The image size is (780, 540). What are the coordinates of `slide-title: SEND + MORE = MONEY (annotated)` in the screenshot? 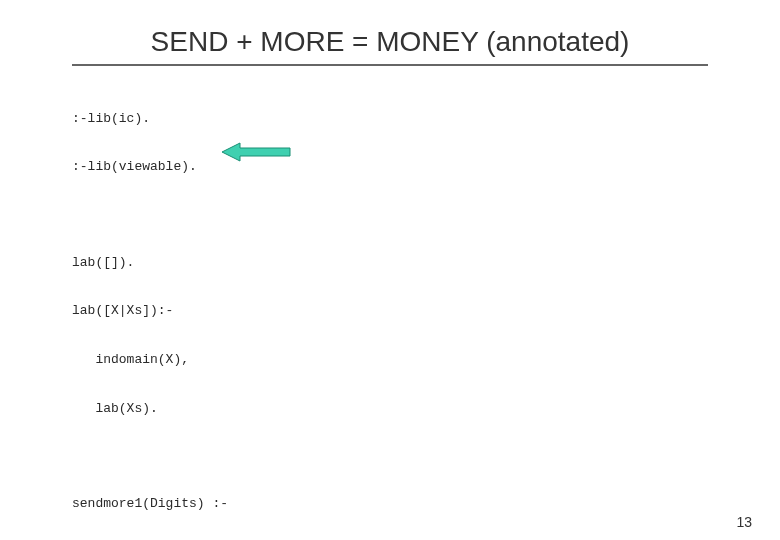 It's located at (390, 42).